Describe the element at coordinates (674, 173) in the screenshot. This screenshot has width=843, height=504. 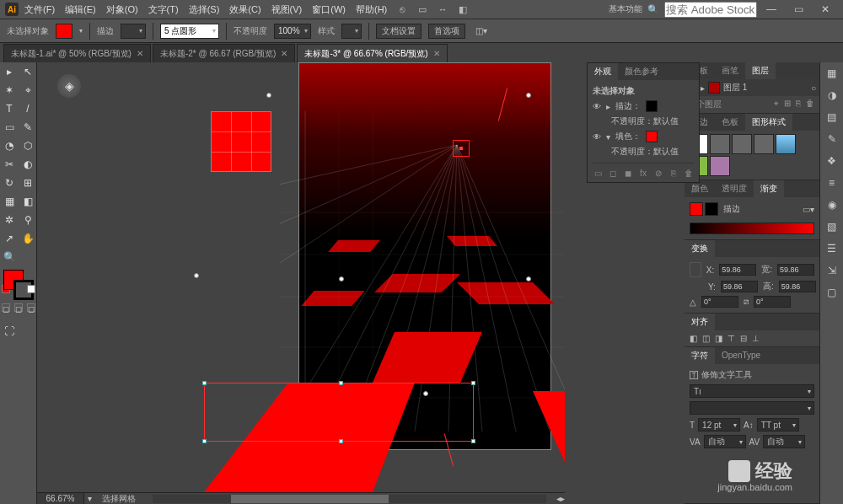
I see `duplicate-icon: ⎘` at that location.